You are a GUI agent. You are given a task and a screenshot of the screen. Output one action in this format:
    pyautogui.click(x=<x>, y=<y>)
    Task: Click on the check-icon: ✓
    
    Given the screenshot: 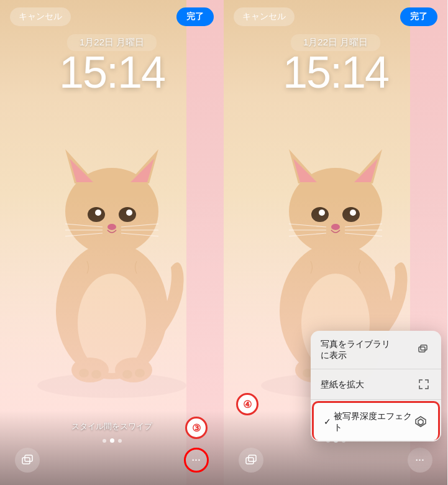 What is the action you would take?
    pyautogui.click(x=327, y=422)
    